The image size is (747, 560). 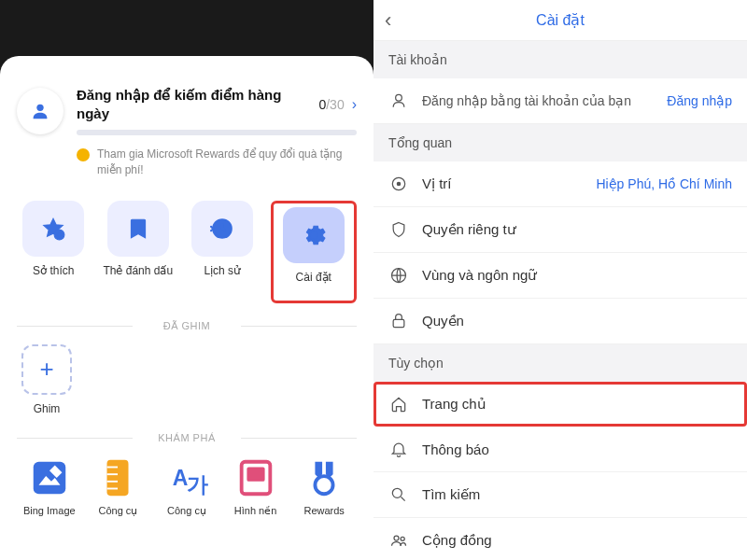 What do you see at coordinates (399, 321) in the screenshot?
I see `lock-icon` at bounding box center [399, 321].